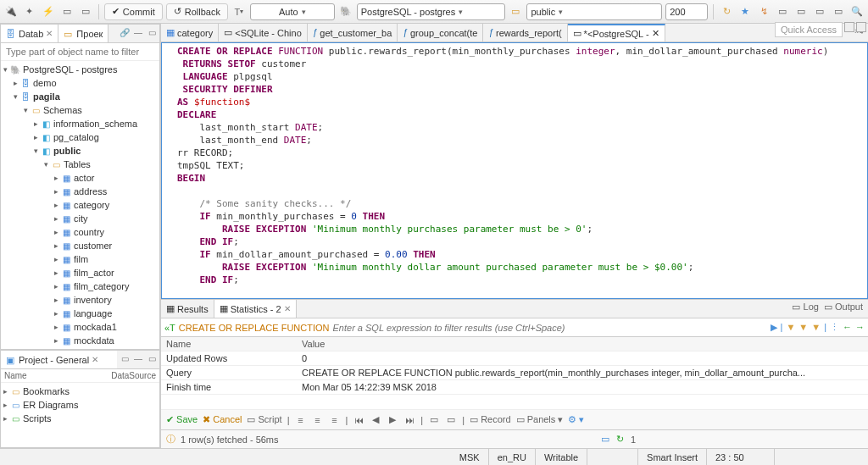  I want to click on tree-db-demo: demo, so click(45, 83).